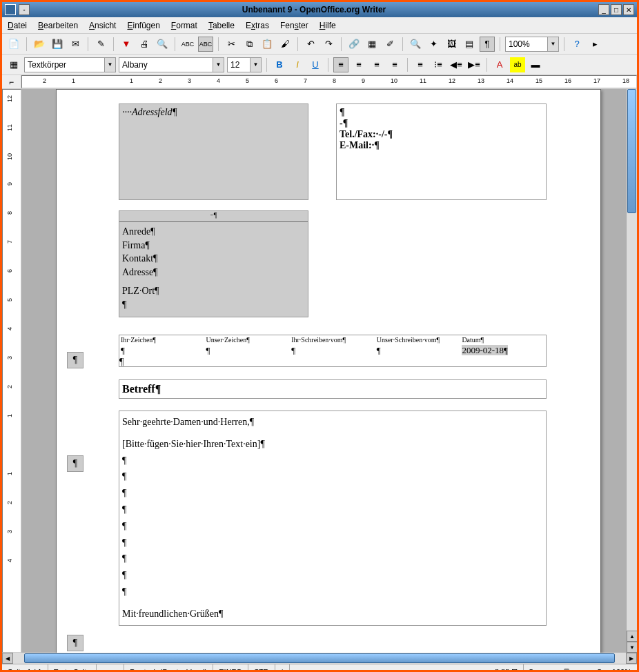  What do you see at coordinates (222, 26) in the screenshot?
I see `menu-tabelle: Tabelle` at bounding box center [222, 26].